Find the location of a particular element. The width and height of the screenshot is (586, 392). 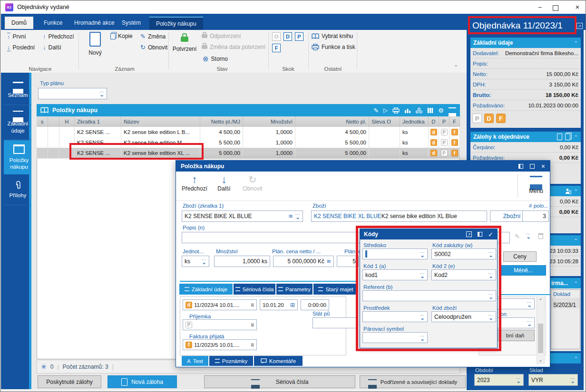

grid-chart-icon is located at coordinates (408, 110).